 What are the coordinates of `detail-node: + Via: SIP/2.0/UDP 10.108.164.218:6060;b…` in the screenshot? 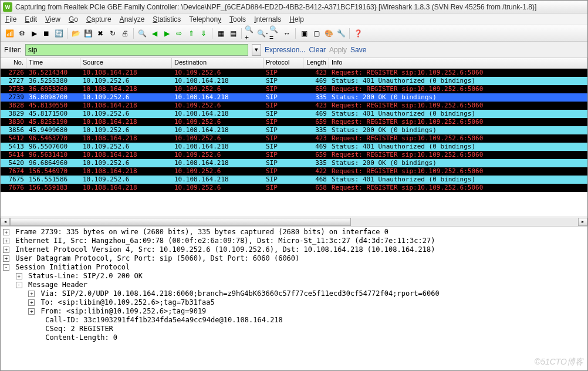 It's located at (294, 294).